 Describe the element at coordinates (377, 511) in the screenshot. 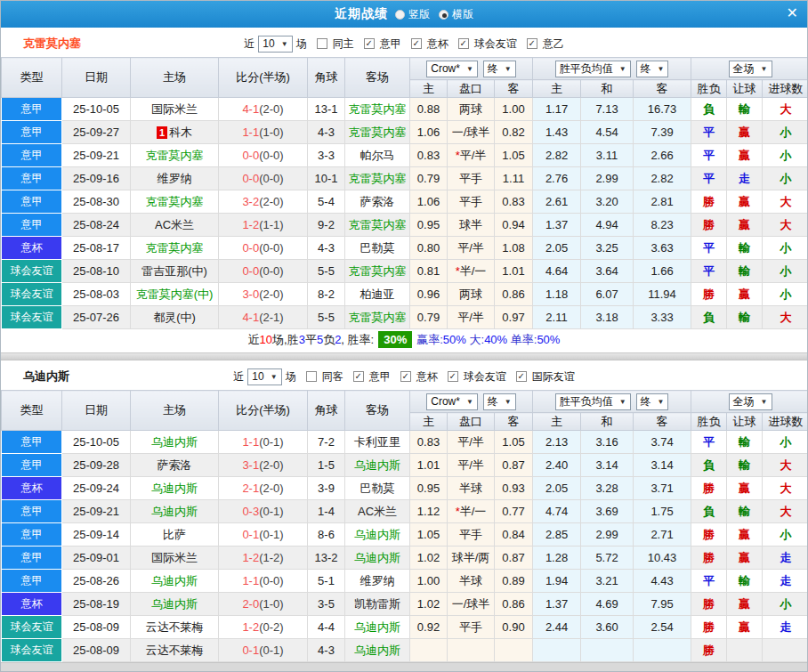

I see `away-team-name: AC米兰` at that location.